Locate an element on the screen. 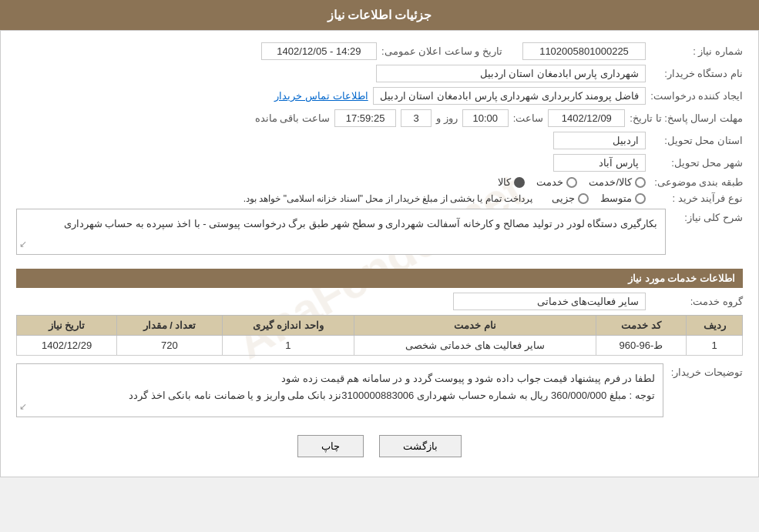 This screenshot has width=759, height=532. col-header-name: نام خدمت is located at coordinates (475, 326).